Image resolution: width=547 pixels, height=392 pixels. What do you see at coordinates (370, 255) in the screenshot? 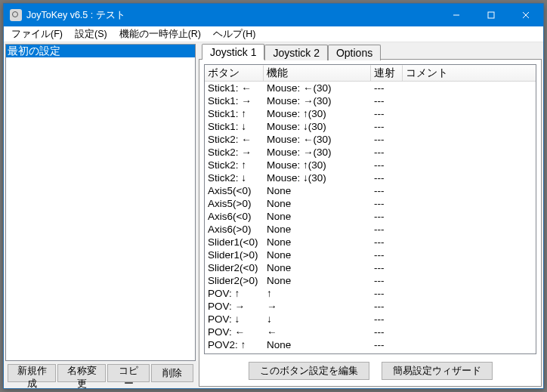
I see `table-row: Slider1(>0)None---` at bounding box center [370, 255].